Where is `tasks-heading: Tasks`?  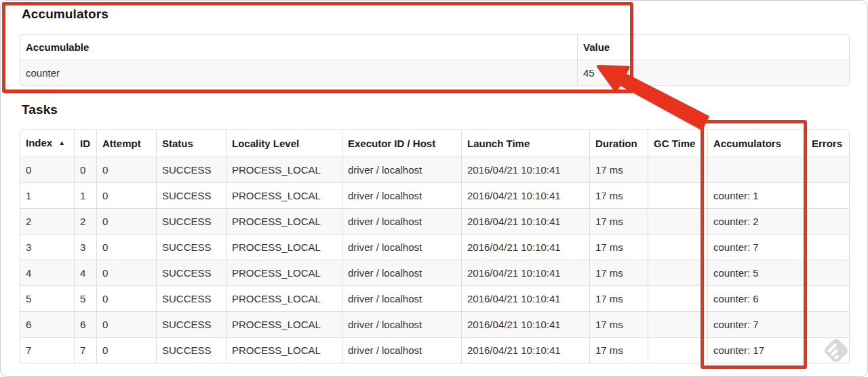
tasks-heading: Tasks is located at coordinates (39, 110).